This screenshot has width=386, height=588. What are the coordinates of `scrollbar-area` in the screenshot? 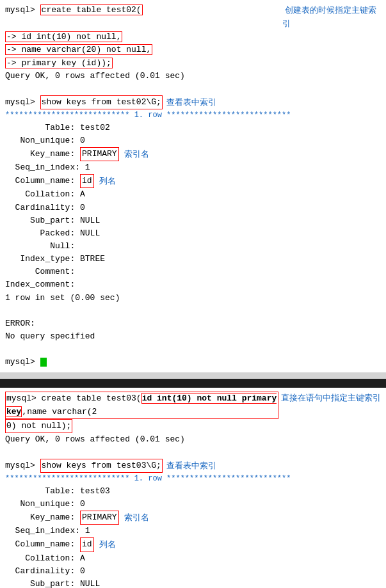 It's located at (193, 376).